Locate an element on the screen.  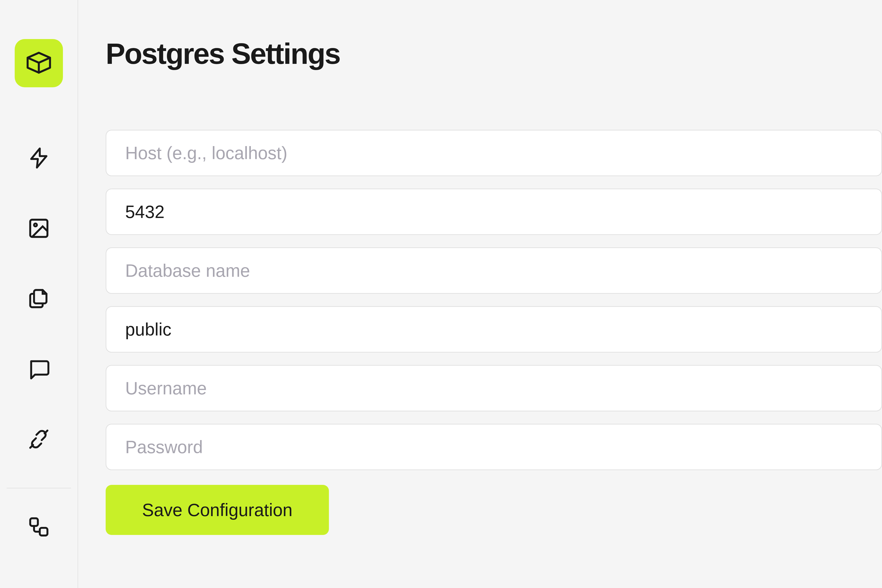
username-input is located at coordinates (494, 388).